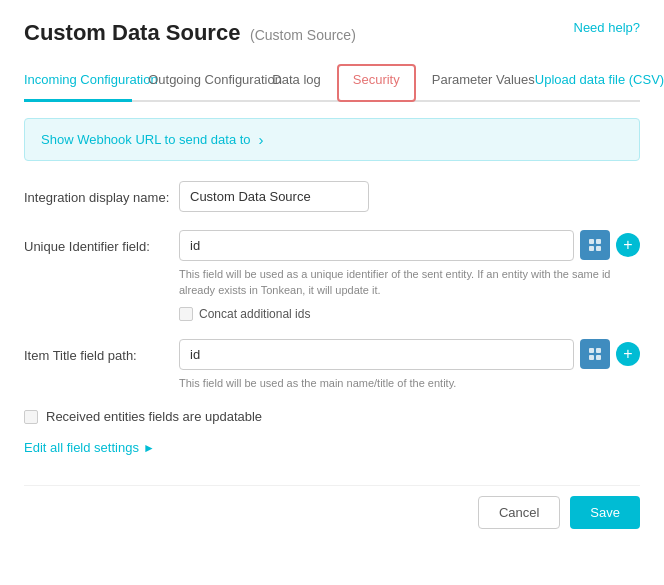 The image size is (664, 585). I want to click on concat-row: Concat additional ids, so click(410, 314).